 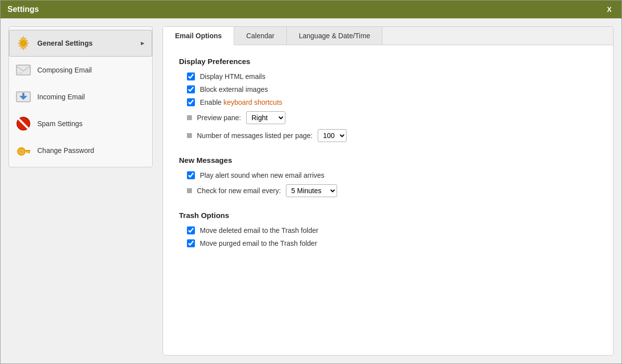 I want to click on option-move-purged: Move purged email to the Trash folder, so click(x=388, y=243).